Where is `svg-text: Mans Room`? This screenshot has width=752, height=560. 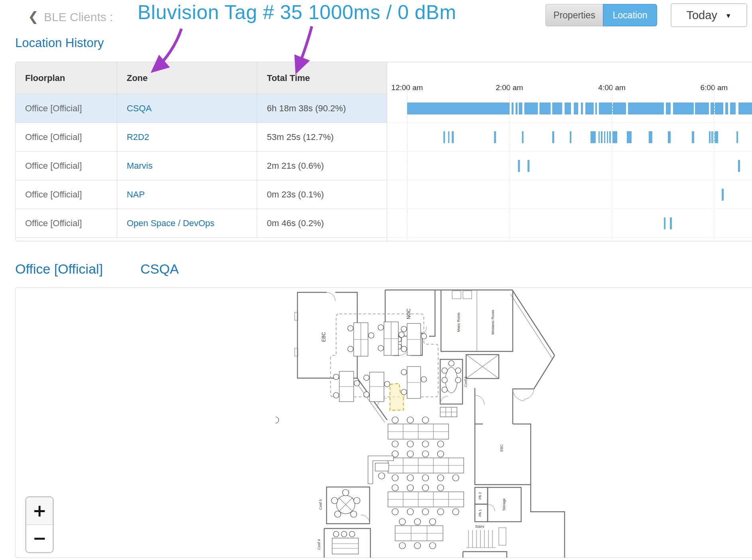 svg-text: Mans Room is located at coordinates (459, 322).